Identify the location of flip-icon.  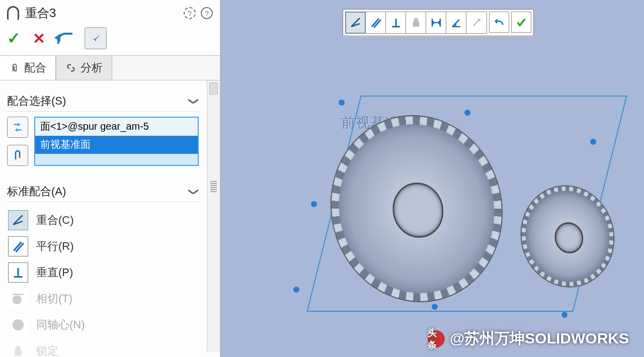
(476, 23).